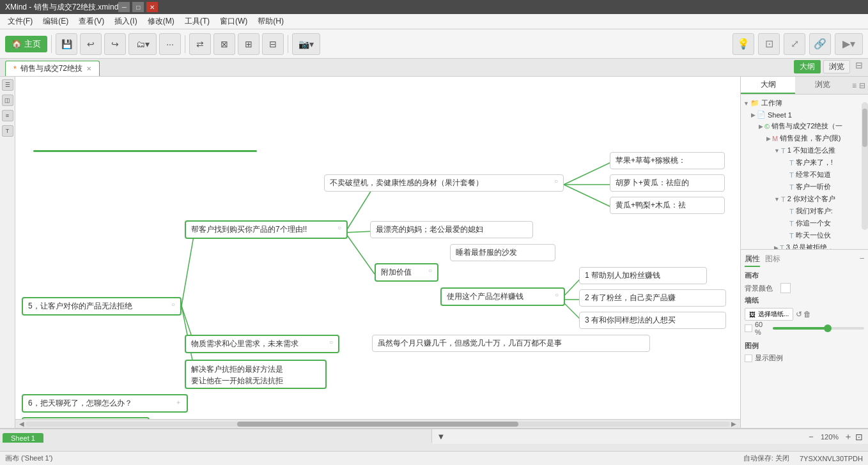 This screenshot has height=465, width=868. I want to click on minimize-button: ─, so click(124, 7).